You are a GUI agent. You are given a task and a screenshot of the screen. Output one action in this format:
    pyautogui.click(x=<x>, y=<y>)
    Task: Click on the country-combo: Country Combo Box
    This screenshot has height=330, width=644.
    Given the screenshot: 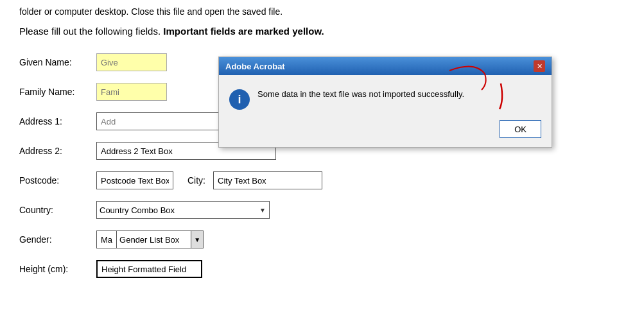 What is the action you would take?
    pyautogui.click(x=183, y=210)
    